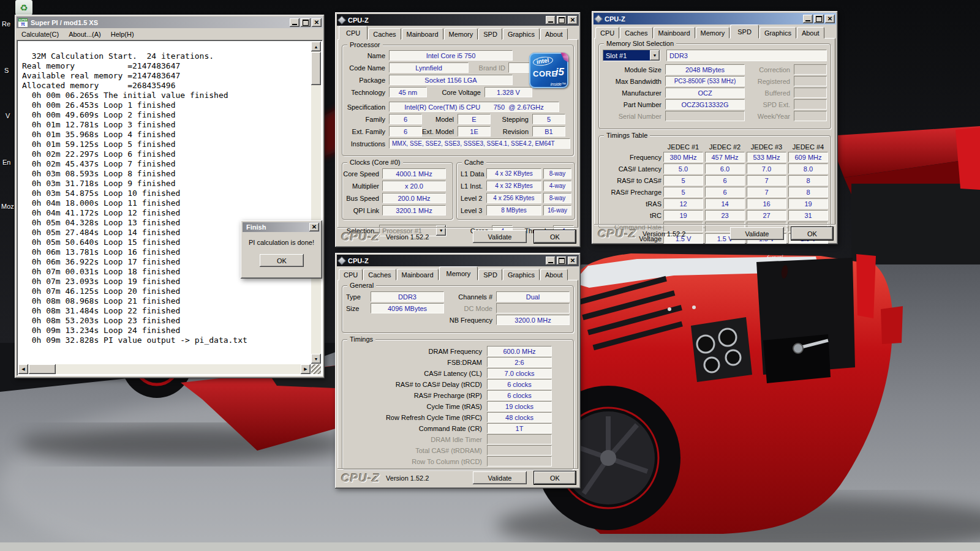 This screenshot has height=551, width=980. Describe the element at coordinates (365, 45) in the screenshot. I see `processor-group-caption: Processor` at that location.